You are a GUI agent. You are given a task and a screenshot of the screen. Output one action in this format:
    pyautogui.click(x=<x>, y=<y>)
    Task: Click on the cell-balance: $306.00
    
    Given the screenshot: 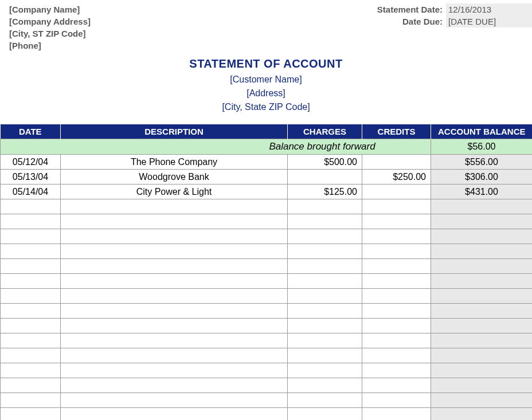 What is the action you would take?
    pyautogui.click(x=482, y=177)
    